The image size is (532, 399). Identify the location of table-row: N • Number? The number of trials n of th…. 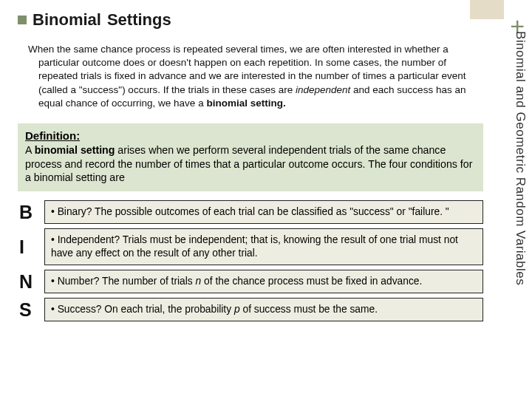
(250, 282).